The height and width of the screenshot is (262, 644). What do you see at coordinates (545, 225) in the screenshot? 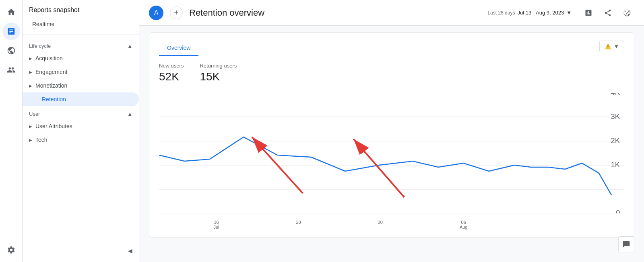
I see `x-label-end` at bounding box center [545, 225].